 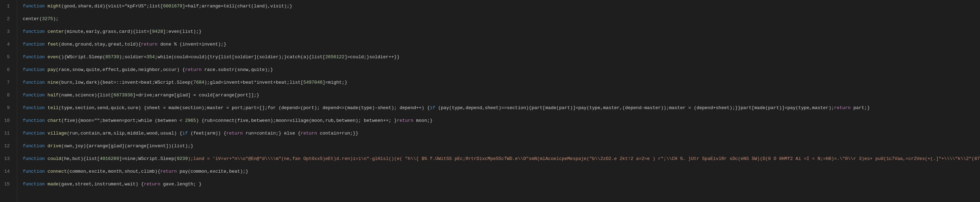 What do you see at coordinates (56, 19) in the screenshot?
I see `token: );` at bounding box center [56, 19].